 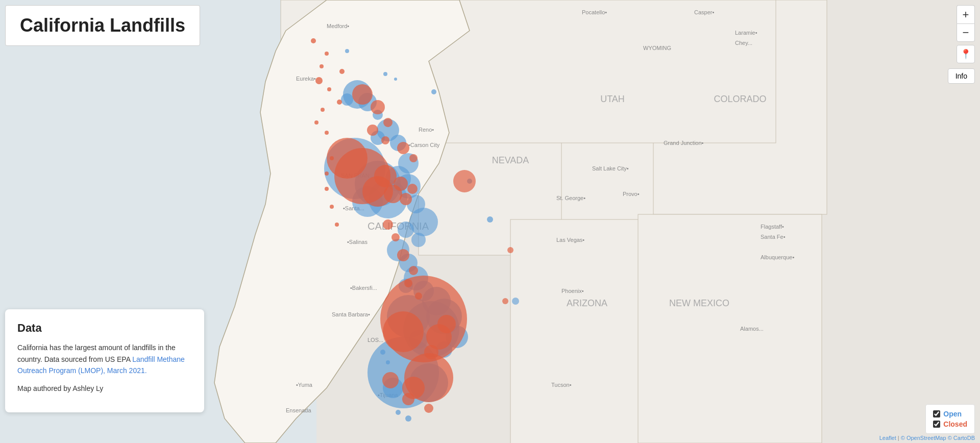 What do you see at coordinates (657, 48) in the screenshot?
I see `svg-text: WYOMING` at bounding box center [657, 48].